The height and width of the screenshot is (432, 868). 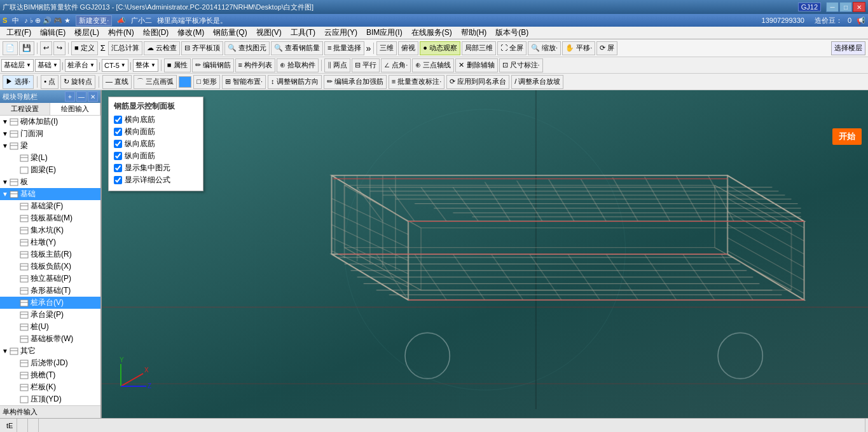 What do you see at coordinates (118, 168) in the screenshot?
I see `checkbox-show-icon` at bounding box center [118, 168].